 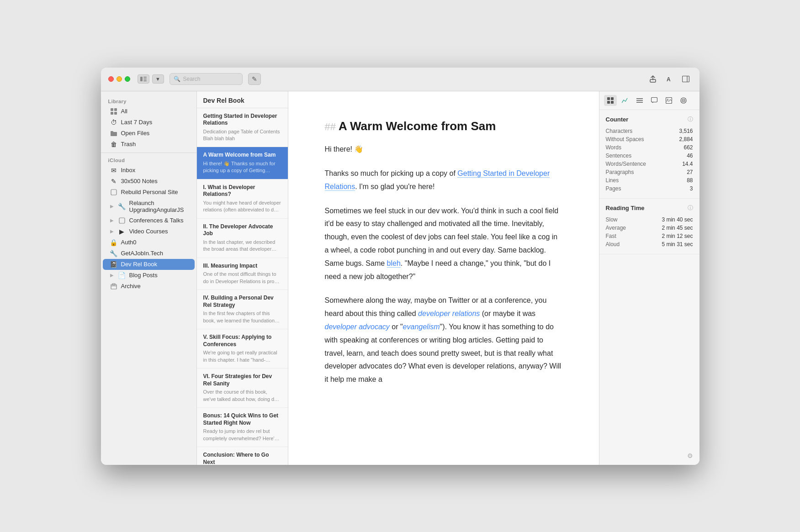 I want to click on close-button, so click(x=111, y=79).